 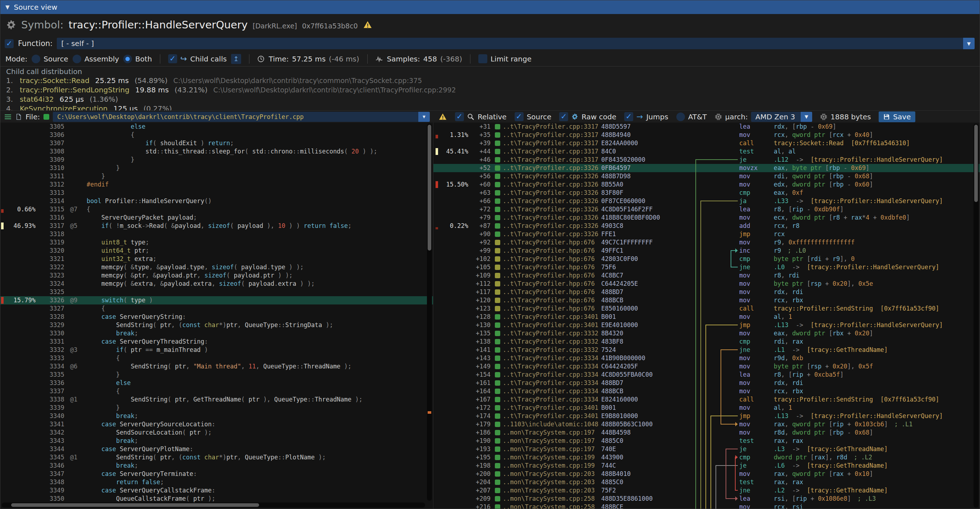 I want to click on relative-checkbox: ✓, so click(x=460, y=116).